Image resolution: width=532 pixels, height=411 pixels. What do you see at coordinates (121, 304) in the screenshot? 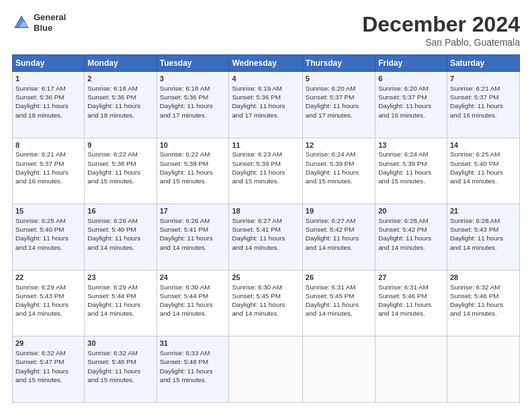
I see `table-row: 23Sunrise: 6:29 AMSunset: 5:44 PMDayligh…` at bounding box center [121, 304].